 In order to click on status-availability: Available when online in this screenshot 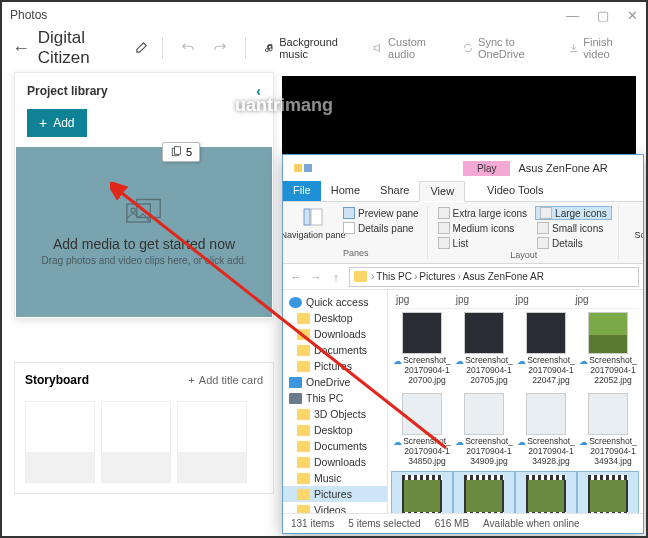, I will do `click(532, 524)`.